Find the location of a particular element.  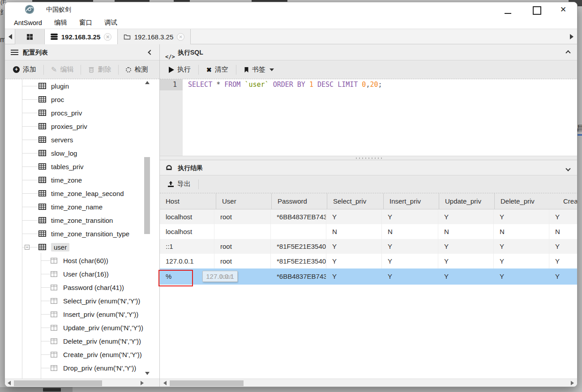

tree-column-item: Insert_priv (enum('N','Y')) is located at coordinates (82, 314).